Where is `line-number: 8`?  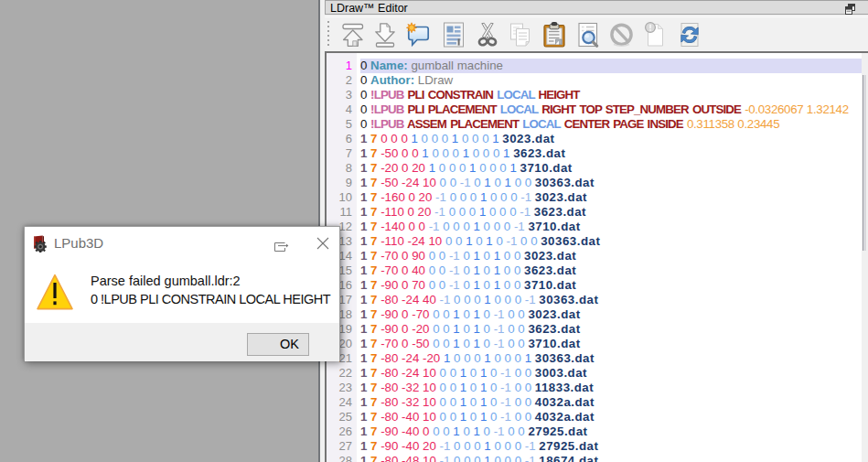
line-number: 8 is located at coordinates (342, 168).